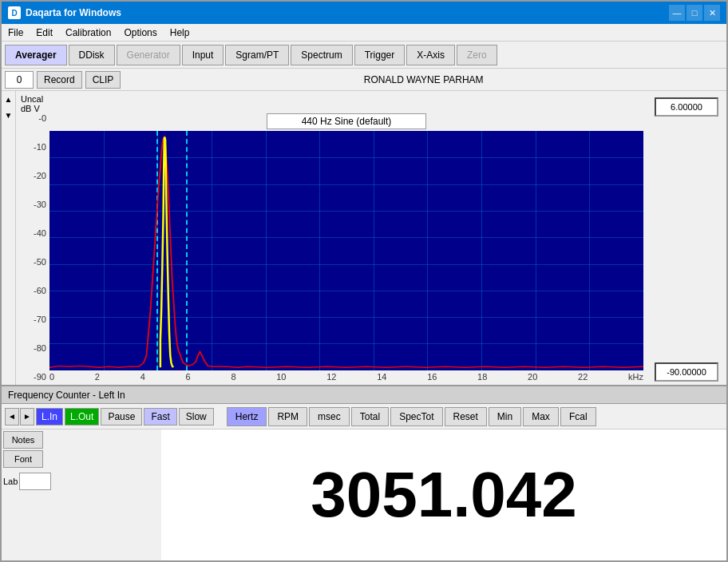 This screenshot has width=728, height=562. I want to click on y-tick-80: -80, so click(40, 348).